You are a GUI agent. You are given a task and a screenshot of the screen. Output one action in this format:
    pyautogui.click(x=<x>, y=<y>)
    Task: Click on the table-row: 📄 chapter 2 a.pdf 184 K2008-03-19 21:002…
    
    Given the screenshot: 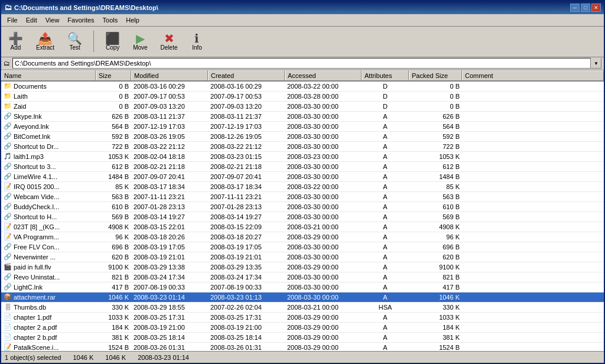 What is the action you would take?
    pyautogui.click(x=302, y=327)
    